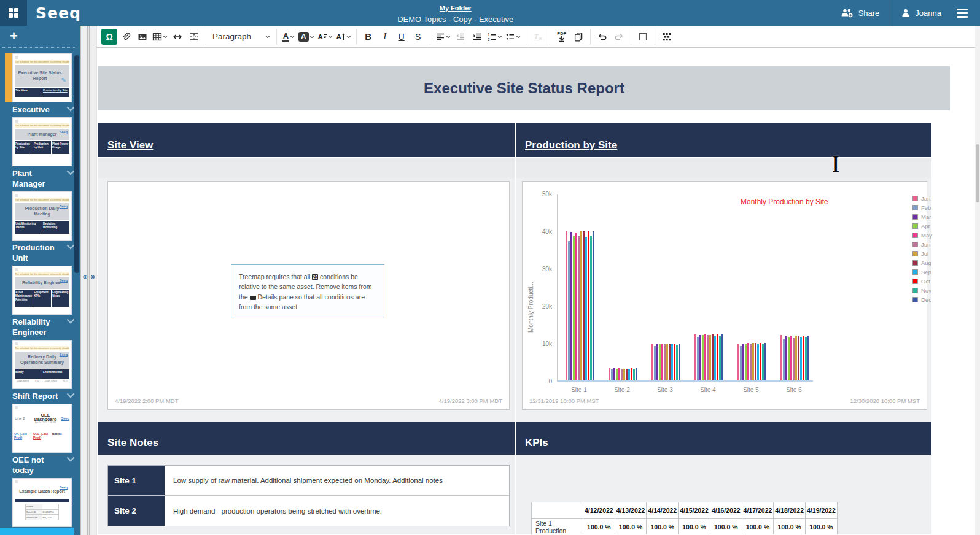 The width and height of the screenshot is (980, 535). What do you see at coordinates (241, 37) in the screenshot?
I see `paragraph-style-select: Paragraph` at bounding box center [241, 37].